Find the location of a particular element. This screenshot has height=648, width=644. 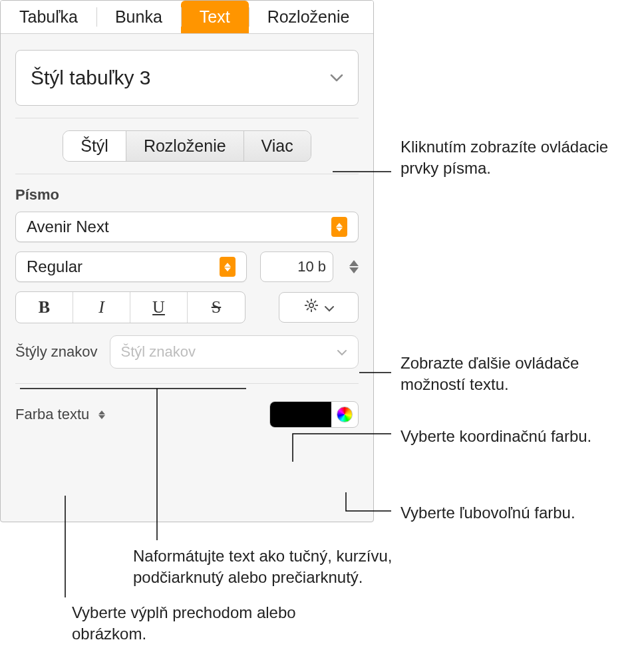

callout-coord-color: Vyberte koordinačnú farbu. is located at coordinates (520, 436).